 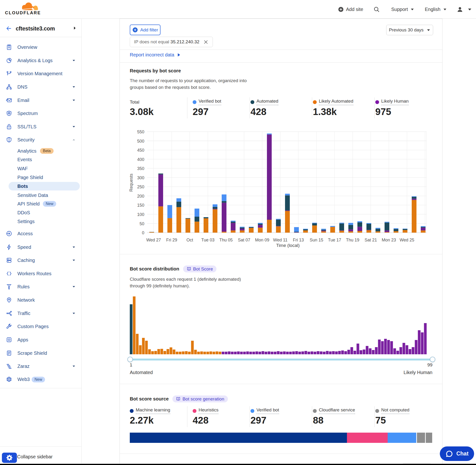 What do you see at coordinates (226, 240) in the screenshot?
I see `svg-text: Thu 05` at bounding box center [226, 240].